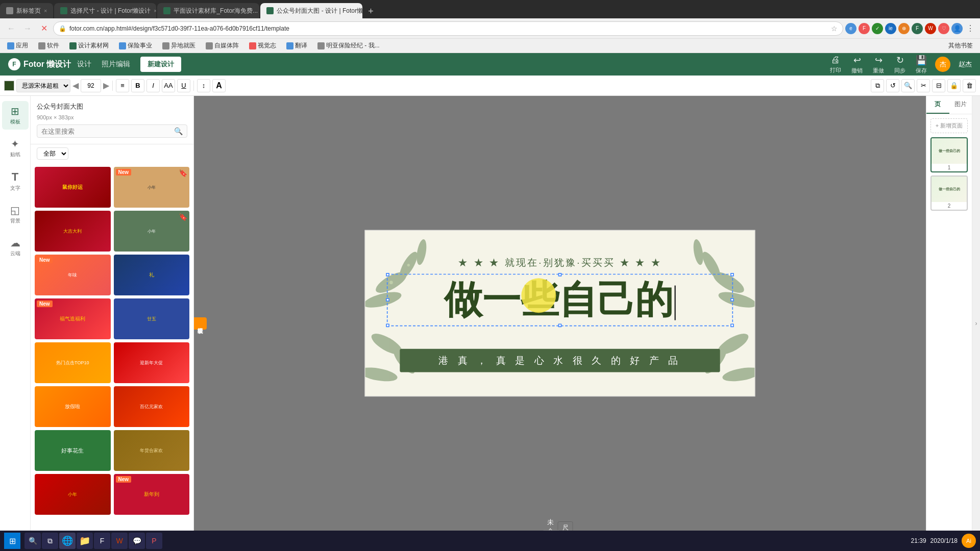  I want to click on font-size-arrow-right: ▶, so click(106, 86).